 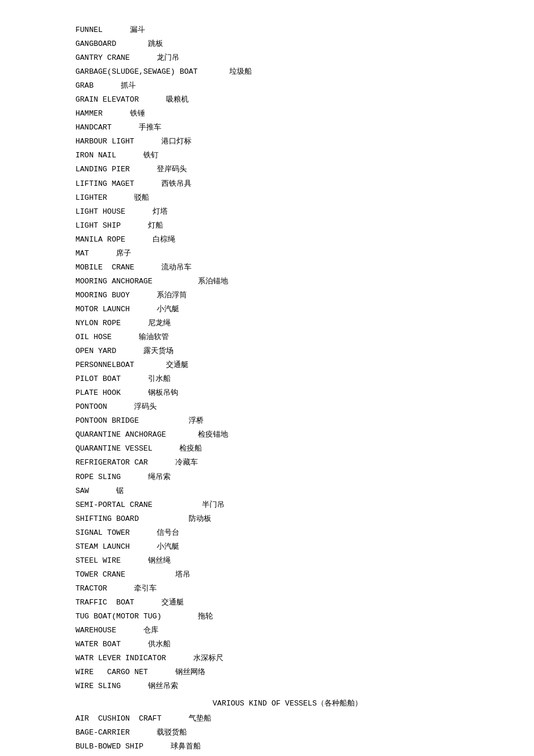 What do you see at coordinates (287, 755) in the screenshot?
I see `list-item: BULK-CARRIER 散货船` at bounding box center [287, 755].